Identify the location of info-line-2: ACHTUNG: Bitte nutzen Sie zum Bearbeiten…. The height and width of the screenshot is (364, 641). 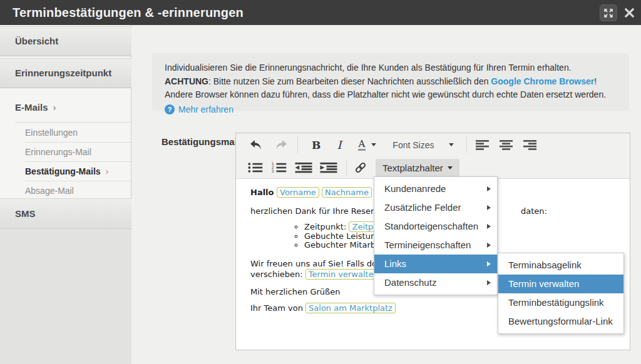
(391, 82).